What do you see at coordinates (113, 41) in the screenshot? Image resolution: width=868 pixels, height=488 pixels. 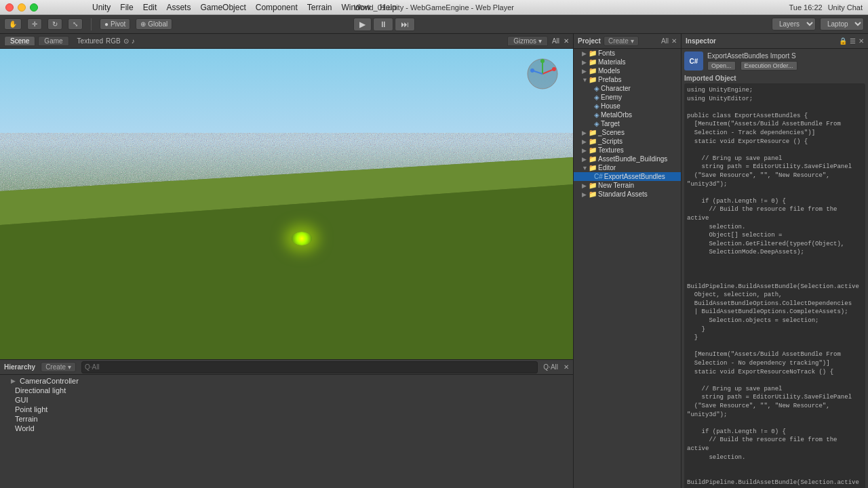 I see `rgb-label: RGB` at bounding box center [113, 41].